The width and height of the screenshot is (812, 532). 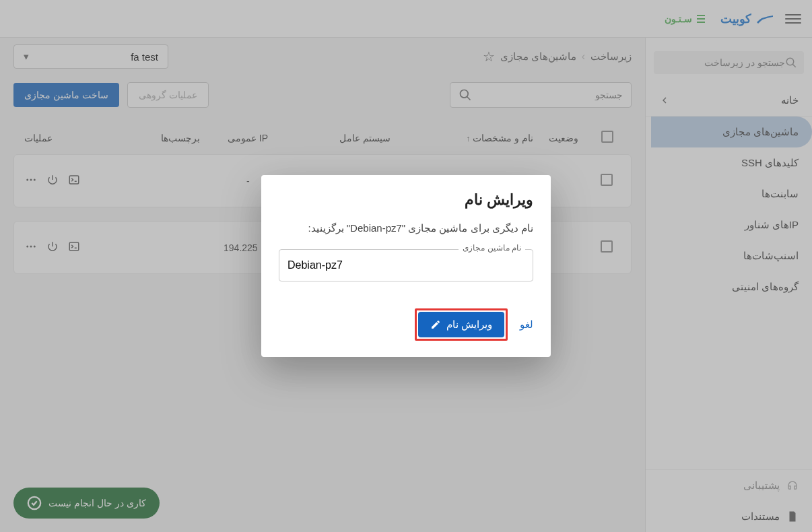 I want to click on rename-modal: ویرایش نام نام دیگری برای ماشین مجازی "D…, so click(x=406, y=266).